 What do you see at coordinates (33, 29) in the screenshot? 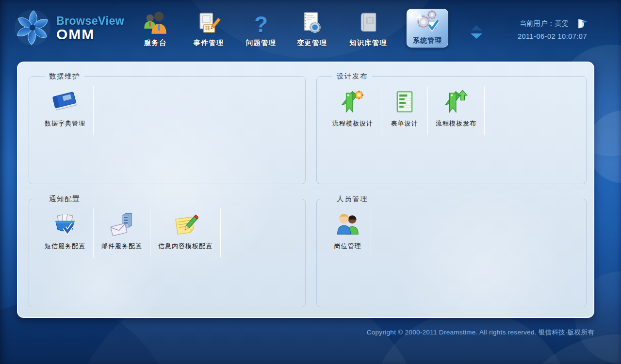
I see `pinwheel-logo-icon` at bounding box center [33, 29].